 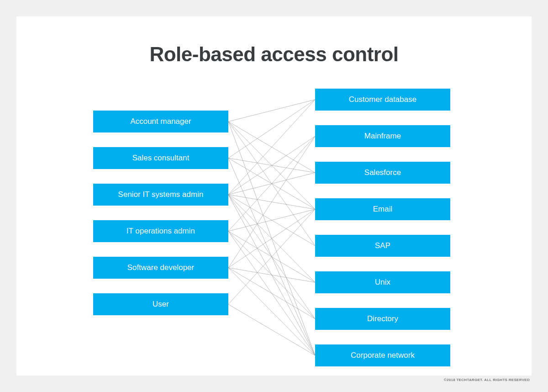 I want to click on edge-account-manager-to-corporate-network, so click(x=272, y=238).